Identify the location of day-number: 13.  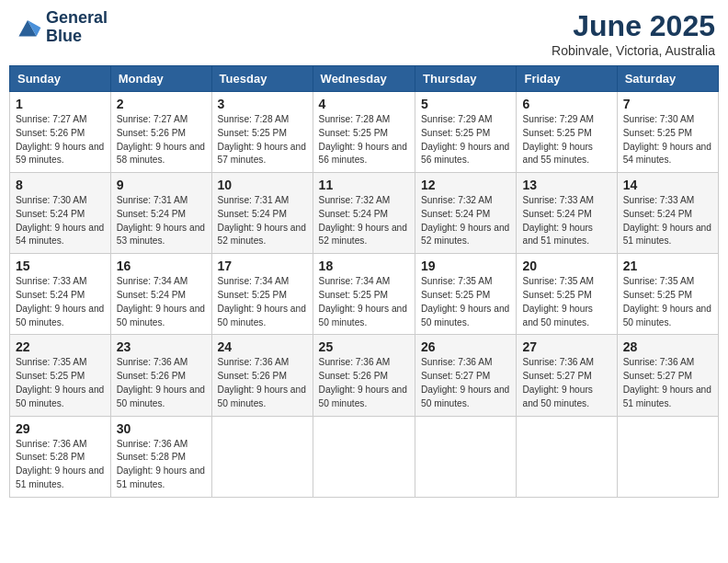
(566, 185).